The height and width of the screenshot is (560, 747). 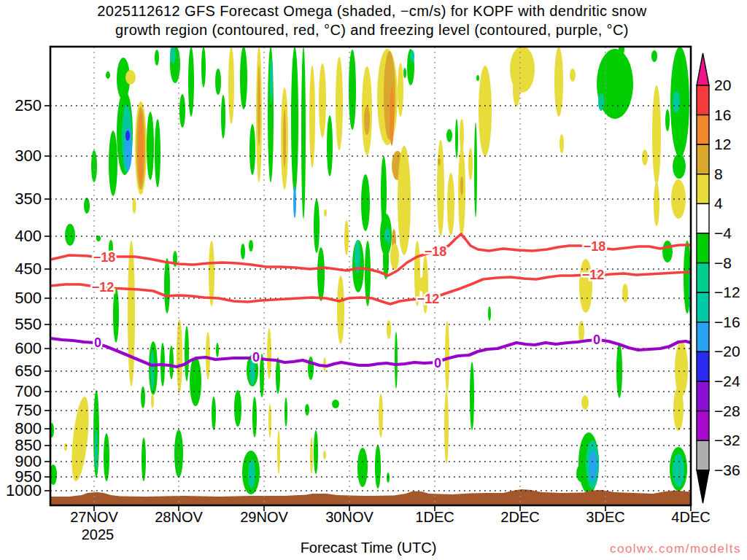 What do you see at coordinates (605, 517) in the screenshot?
I see `x-tick-label: 3DEC` at bounding box center [605, 517].